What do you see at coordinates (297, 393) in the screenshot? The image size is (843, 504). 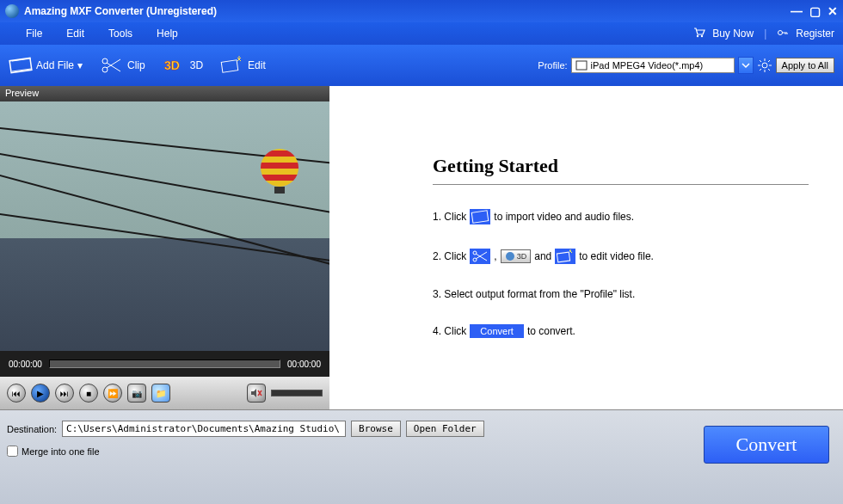 I see `volume-slider` at bounding box center [297, 393].